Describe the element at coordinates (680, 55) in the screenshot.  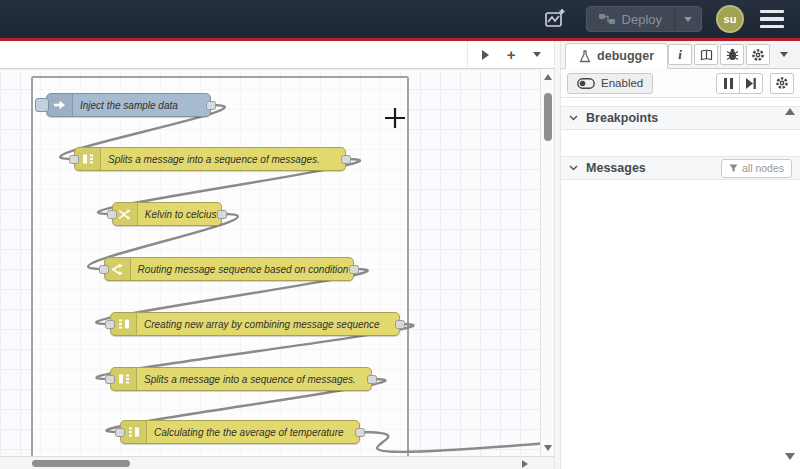
I see `info-icon: i` at that location.